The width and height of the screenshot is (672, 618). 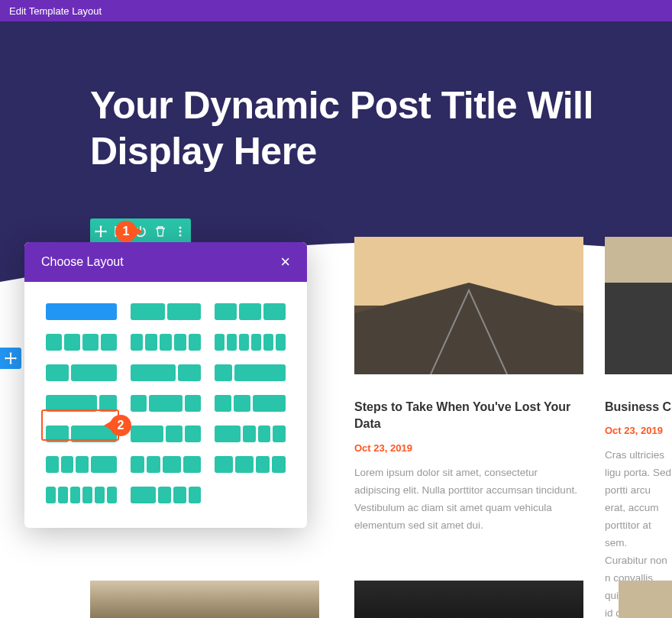 What do you see at coordinates (180, 231) in the screenshot?
I see `more-icon` at bounding box center [180, 231].